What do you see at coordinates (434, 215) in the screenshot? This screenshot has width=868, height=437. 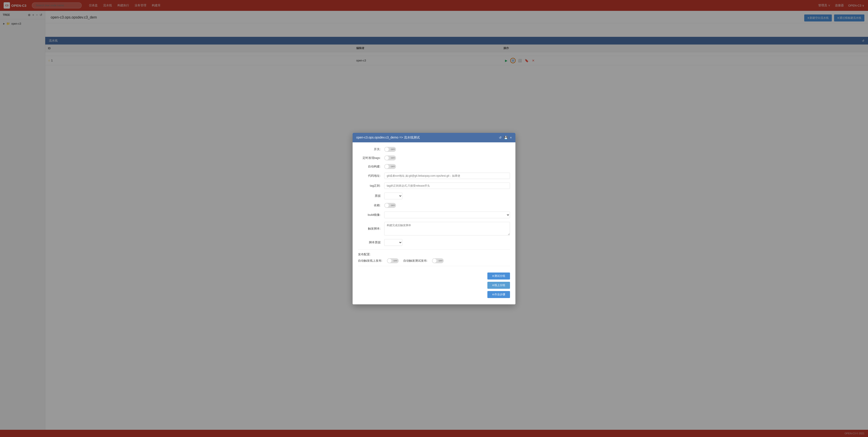 I see `build-image-row: build镜像:` at bounding box center [434, 215].